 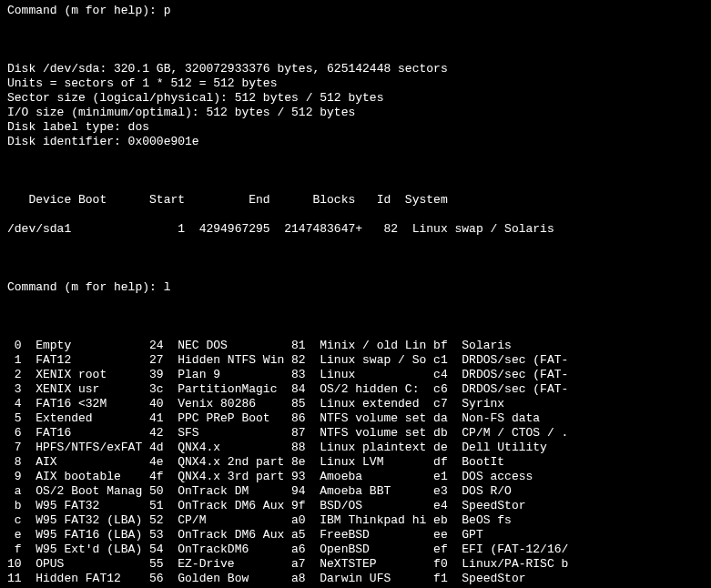 I want to click on partition-type-row: 9 AIX bootable 4f QNX4.x 3rd part 93 Amo…, so click(x=355, y=477).